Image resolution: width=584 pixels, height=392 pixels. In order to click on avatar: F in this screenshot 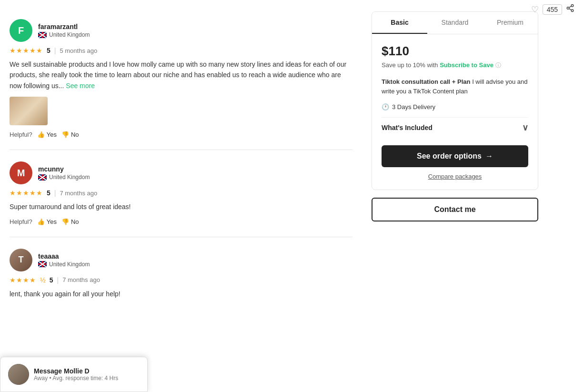, I will do `click(21, 30)`.